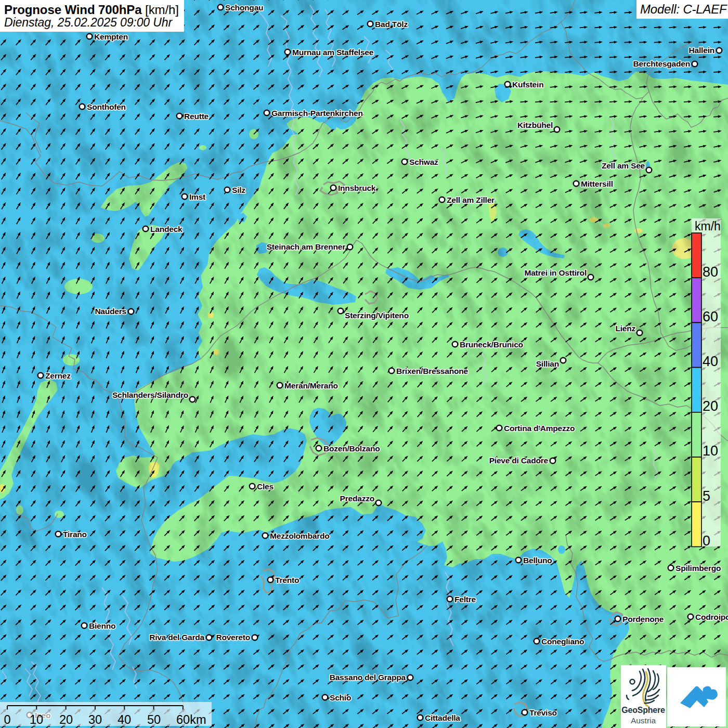  Describe the element at coordinates (177, 638) in the screenshot. I see `svg-text: Riva del Garda` at that location.